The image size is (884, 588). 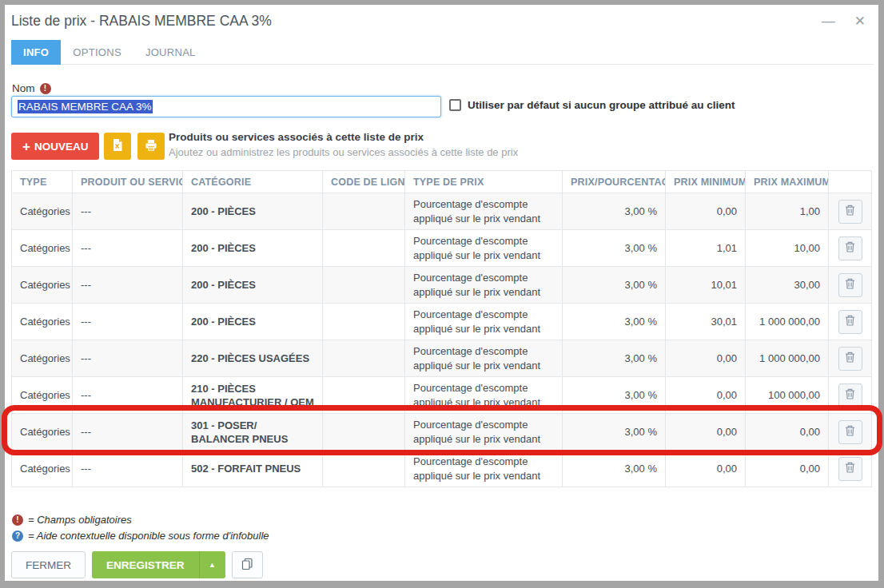 What do you see at coordinates (36, 53) in the screenshot?
I see `tab-info: INFO` at bounding box center [36, 53].